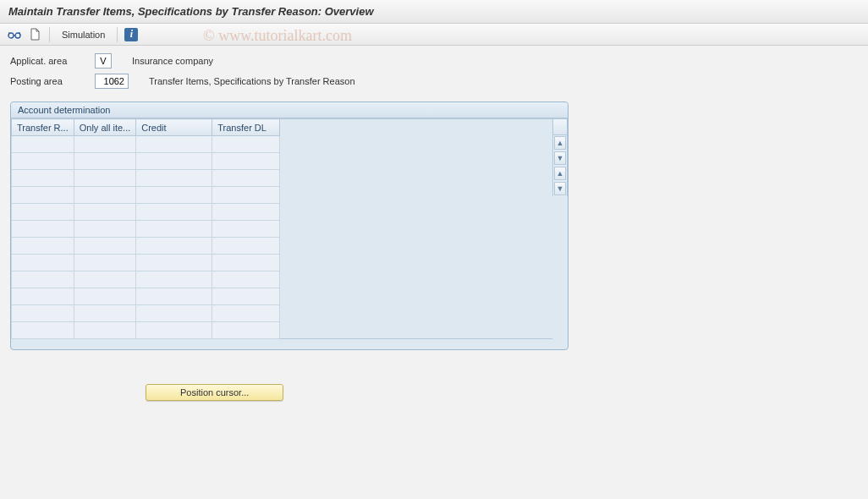 Image resolution: width=868 pixels, height=499 pixels. I want to click on scroll-down-bottom-icon: ▼, so click(560, 189).